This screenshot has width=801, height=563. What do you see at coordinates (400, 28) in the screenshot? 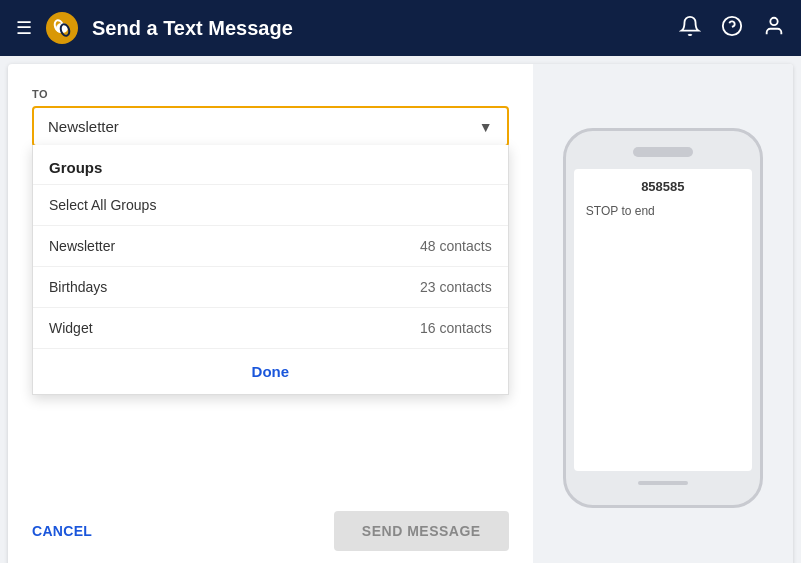
I see `app-header: ☰ Send a Text Message` at bounding box center [400, 28].